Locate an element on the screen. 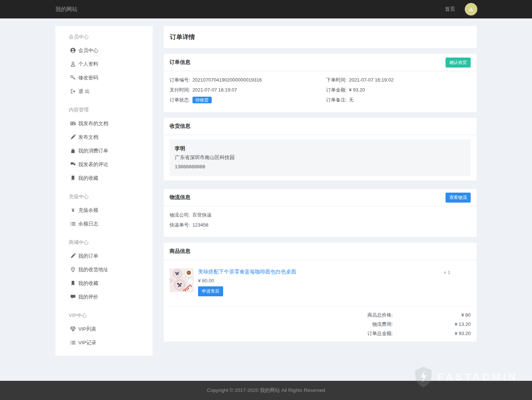  sidebar-item-label: 充值余额 is located at coordinates (88, 210).